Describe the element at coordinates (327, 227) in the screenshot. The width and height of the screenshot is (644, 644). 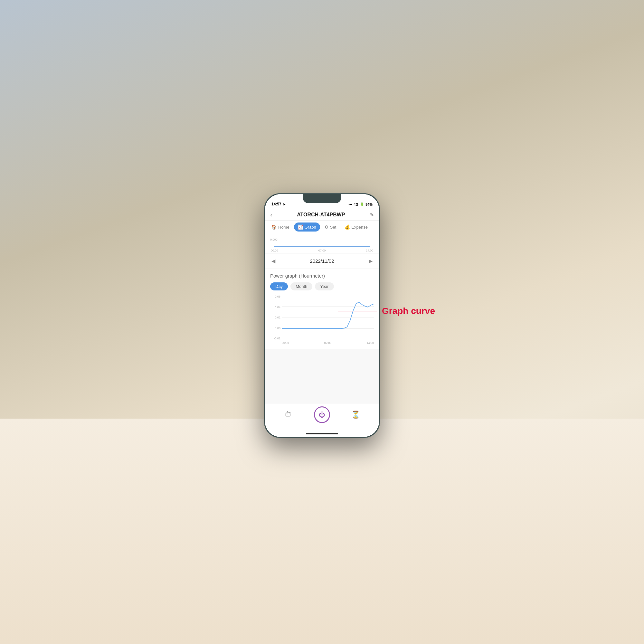
I see `settings-icon: ⚙` at that location.